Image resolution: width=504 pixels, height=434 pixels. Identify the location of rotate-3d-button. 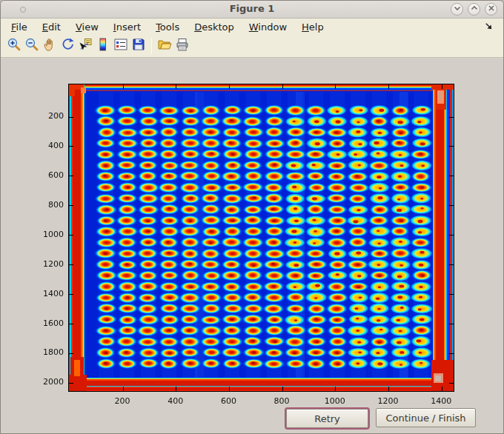
(67, 46).